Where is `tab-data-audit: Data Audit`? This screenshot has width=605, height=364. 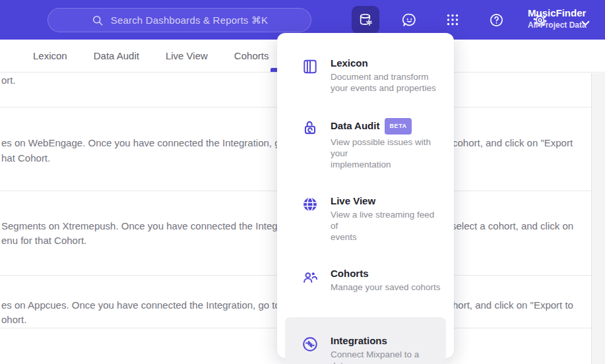
tab-data-audit: Data Audit is located at coordinates (116, 55).